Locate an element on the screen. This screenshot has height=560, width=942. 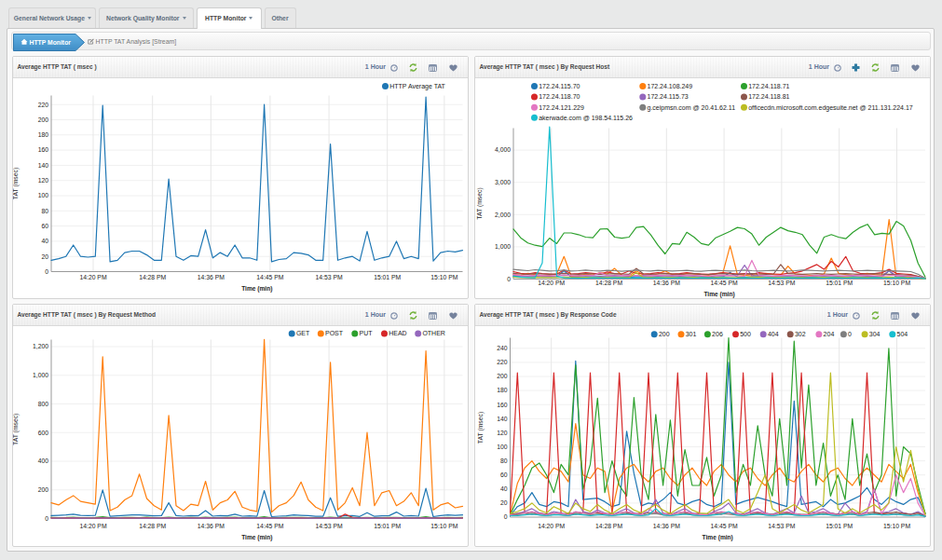
svg-text: 500 is located at coordinates (745, 334).